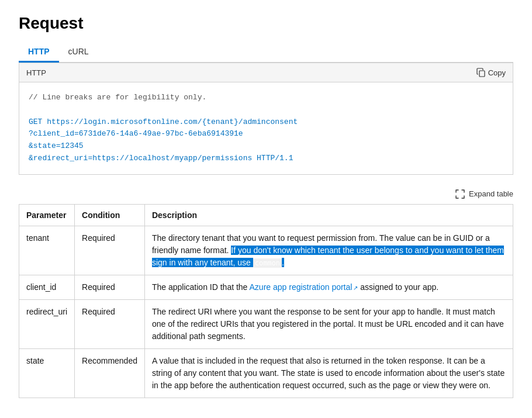  Describe the element at coordinates (39, 53) in the screenshot. I see `tab-http: HTTP` at that location.